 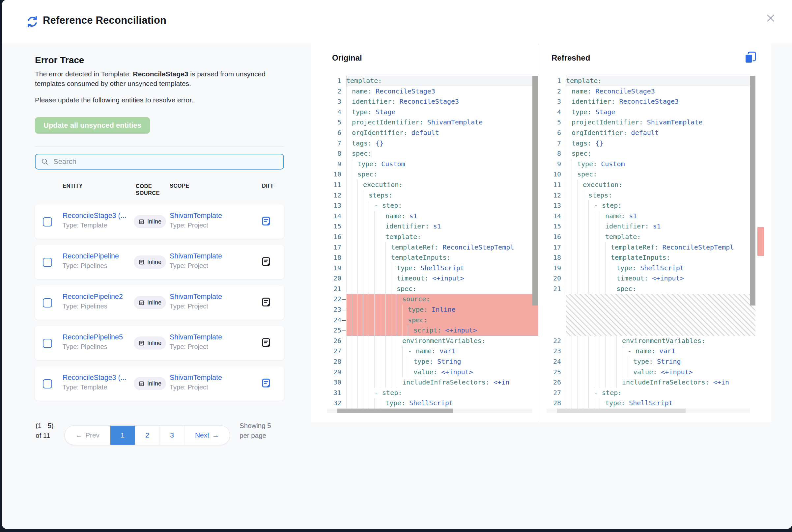 I want to click on code-line: 22–source:, so click(x=432, y=299).